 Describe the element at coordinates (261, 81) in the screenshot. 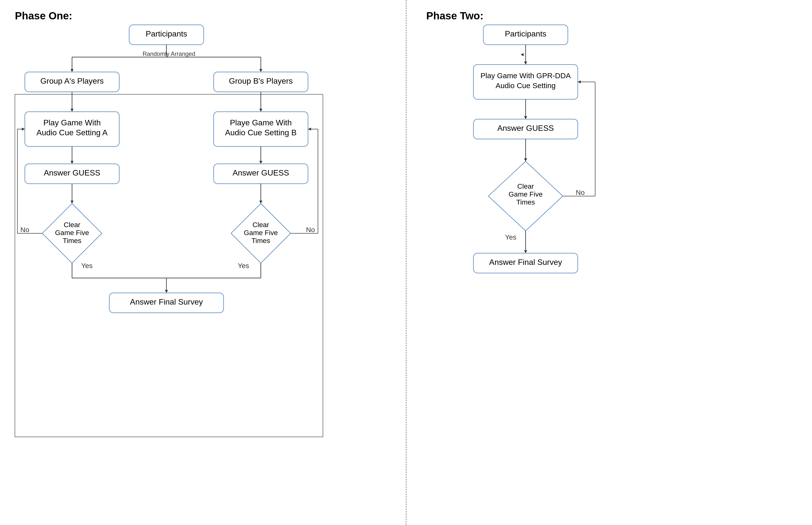

I see `svg-text: Group B's Players` at that location.